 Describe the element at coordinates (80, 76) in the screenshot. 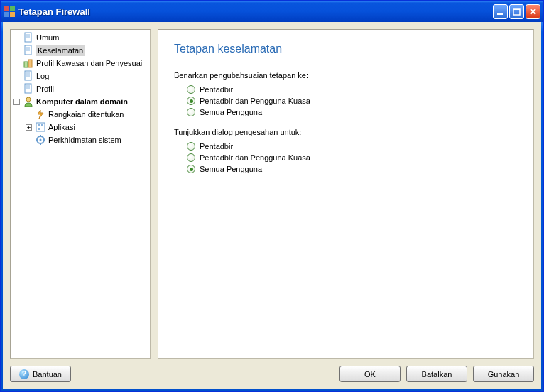

I see `sidebar-item-log: Log` at that location.